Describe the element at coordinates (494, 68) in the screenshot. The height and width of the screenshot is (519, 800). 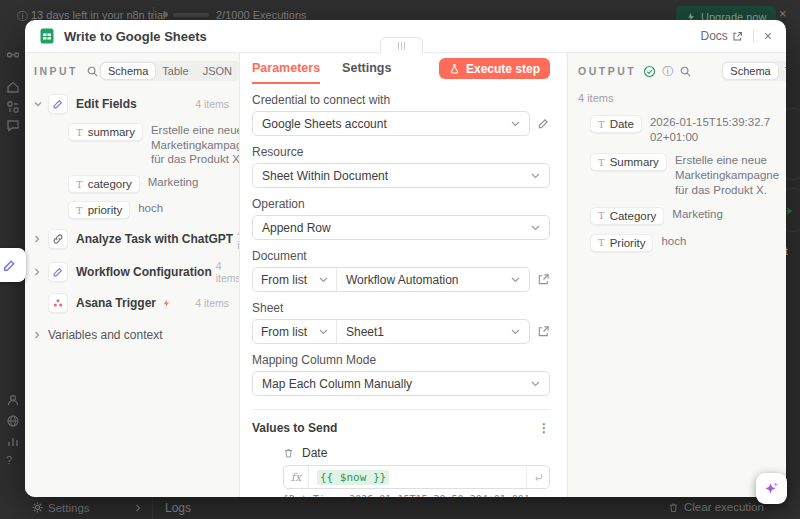
I see `execute-step-button: Execute step` at that location.